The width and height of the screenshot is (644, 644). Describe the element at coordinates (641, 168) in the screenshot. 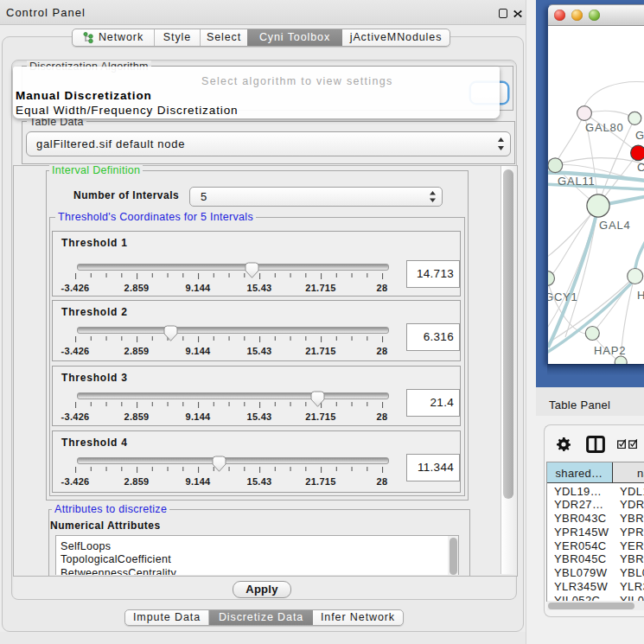

I see `svg-text: C` at that location.